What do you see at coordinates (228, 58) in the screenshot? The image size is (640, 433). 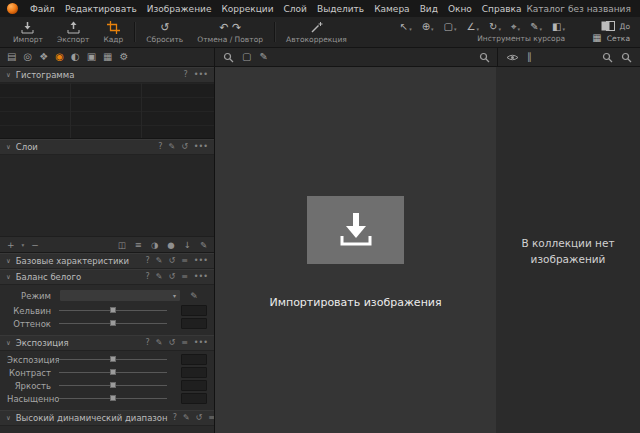 I see `loupe-icon` at bounding box center [228, 58].